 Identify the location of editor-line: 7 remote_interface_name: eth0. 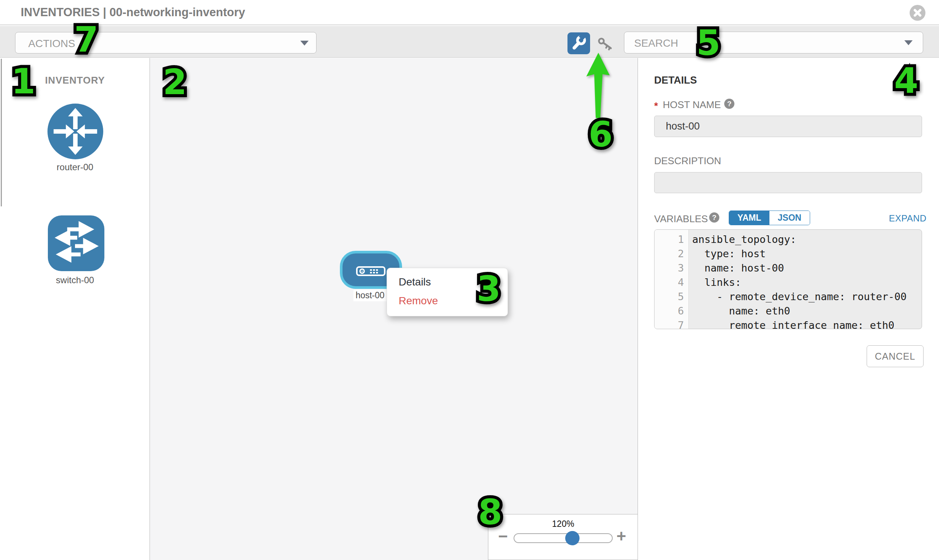
(788, 324).